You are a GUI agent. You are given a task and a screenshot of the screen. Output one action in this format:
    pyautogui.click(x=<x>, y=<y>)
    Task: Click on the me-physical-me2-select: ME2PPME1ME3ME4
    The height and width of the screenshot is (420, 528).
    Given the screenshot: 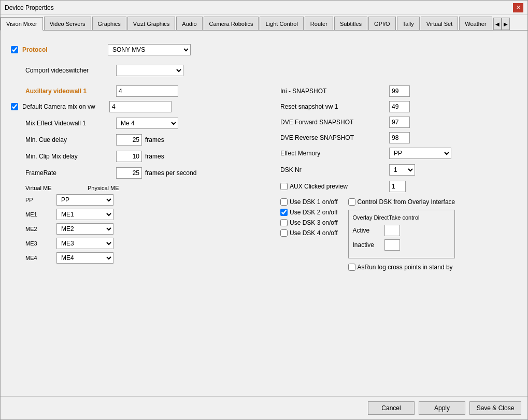 What is the action you would take?
    pyautogui.click(x=85, y=229)
    